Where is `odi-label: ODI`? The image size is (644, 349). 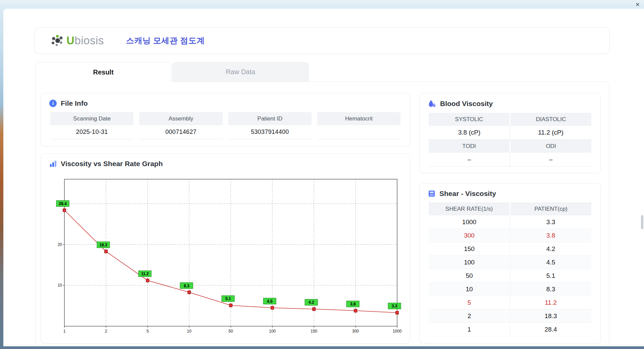
odi-label: ODI is located at coordinates (551, 146).